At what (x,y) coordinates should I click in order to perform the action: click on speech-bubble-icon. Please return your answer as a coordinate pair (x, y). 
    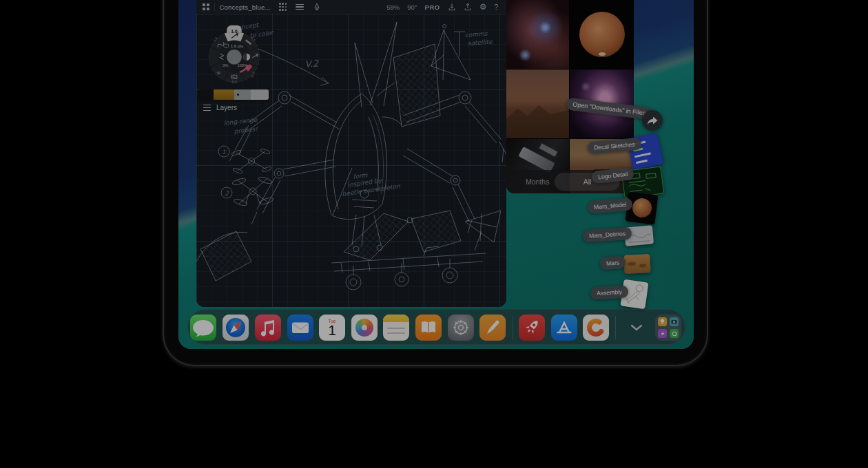
    Looking at the image, I should click on (203, 328).